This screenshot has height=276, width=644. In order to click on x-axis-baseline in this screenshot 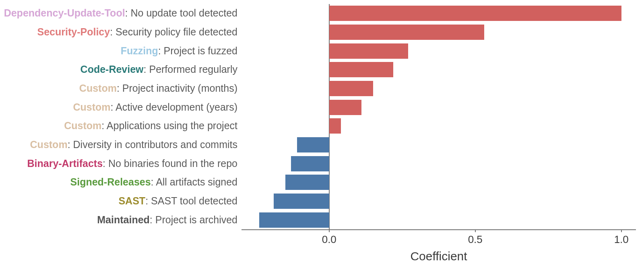, I will do `click(439, 230)`.